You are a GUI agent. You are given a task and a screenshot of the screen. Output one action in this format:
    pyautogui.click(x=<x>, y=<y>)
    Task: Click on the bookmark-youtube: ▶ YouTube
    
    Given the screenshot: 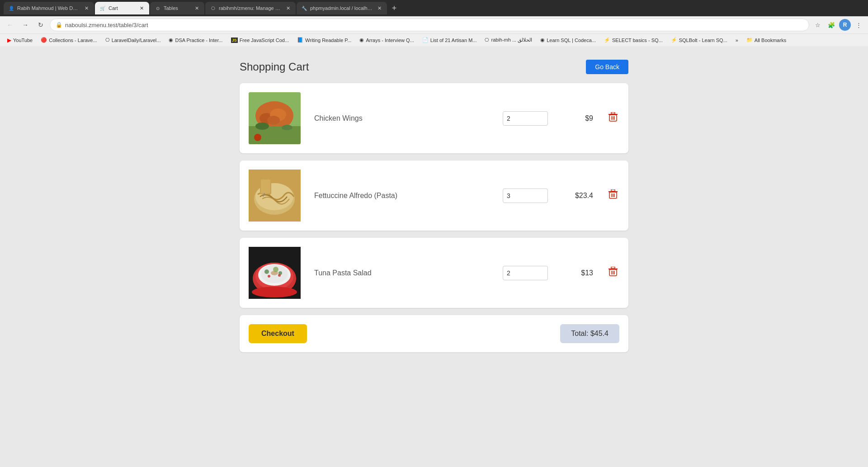 What is the action you would take?
    pyautogui.click(x=20, y=40)
    